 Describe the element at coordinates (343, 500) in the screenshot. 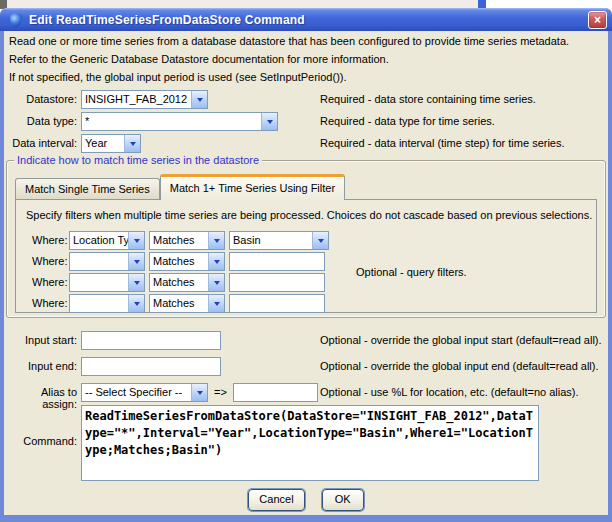

I see `ok-button: OK` at that location.